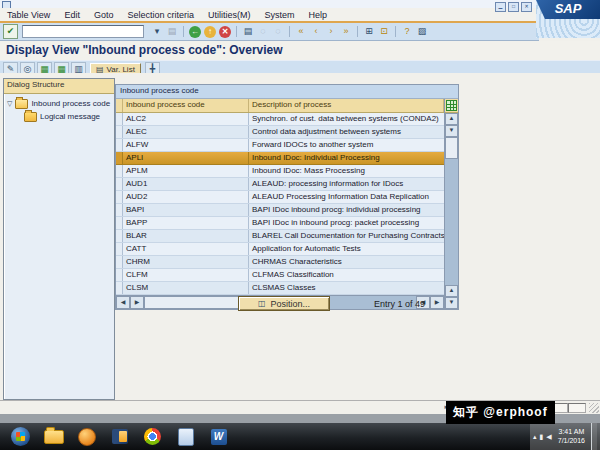 The width and height of the screenshot is (600, 450). Describe the element at coordinates (152, 436) in the screenshot. I see `chrome-icon` at that location.